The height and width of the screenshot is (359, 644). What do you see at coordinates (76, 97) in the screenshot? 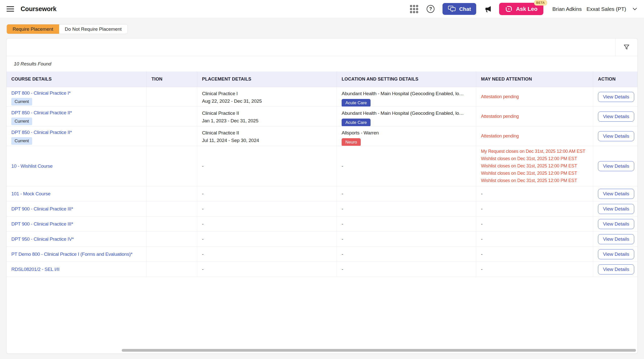
I see `course-details-cell: DPT 800 - Clinical Practice I* Current` at bounding box center [76, 97].